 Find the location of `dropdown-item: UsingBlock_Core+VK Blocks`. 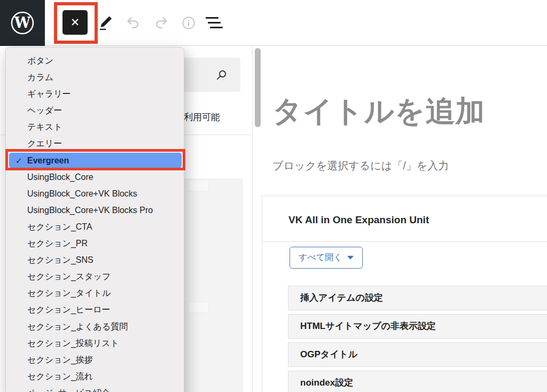

dropdown-item: UsingBlock_Core+VK Blocks is located at coordinates (95, 193).